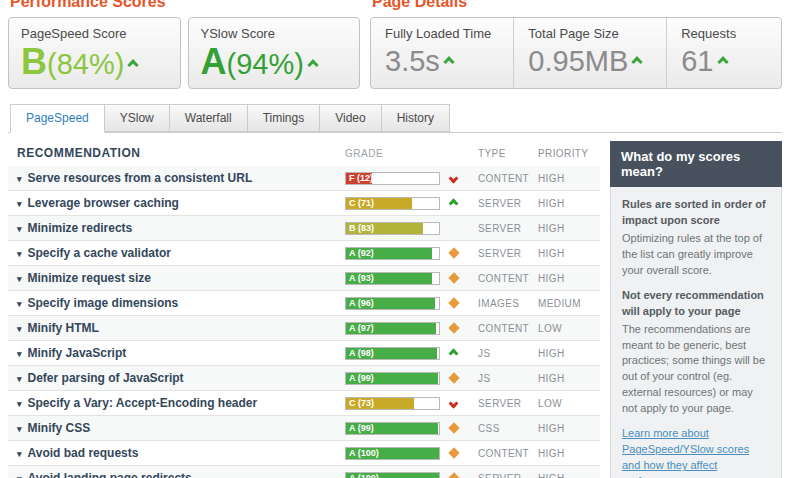 The width and height of the screenshot is (790, 478). What do you see at coordinates (696, 213) in the screenshot?
I see `explainer-bold-1: Rules are sorted in order of impact upon…` at bounding box center [696, 213].